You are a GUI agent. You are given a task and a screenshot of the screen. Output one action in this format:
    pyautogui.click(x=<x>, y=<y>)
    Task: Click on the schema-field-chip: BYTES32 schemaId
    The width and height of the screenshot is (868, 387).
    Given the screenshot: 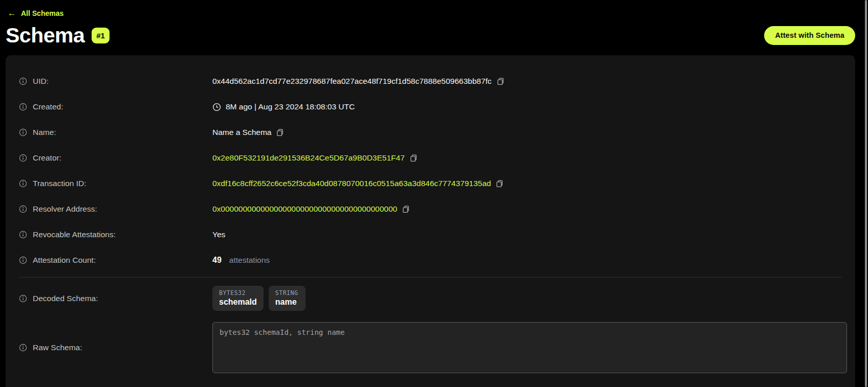 What is the action you would take?
    pyautogui.click(x=238, y=299)
    